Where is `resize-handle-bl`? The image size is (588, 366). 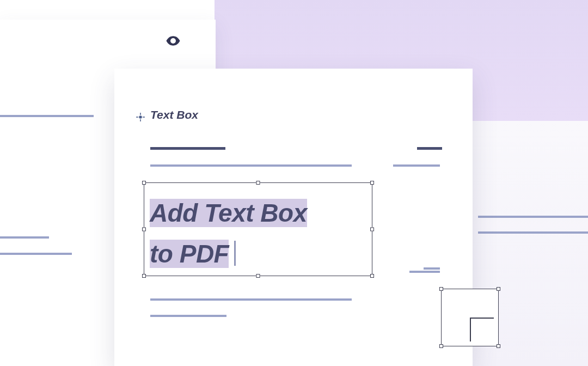 resize-handle-bl is located at coordinates (144, 276).